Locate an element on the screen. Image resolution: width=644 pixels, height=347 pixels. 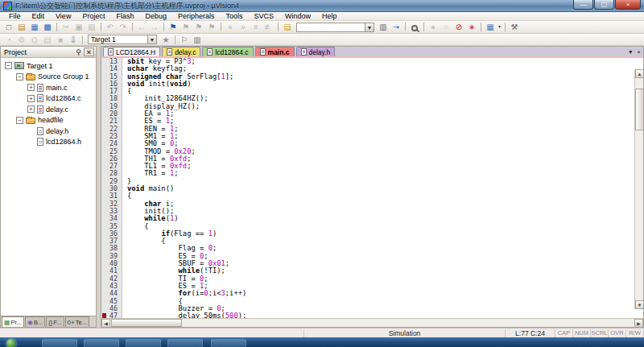
tree-item-delay-c: +delay.c is located at coordinates (48, 109).